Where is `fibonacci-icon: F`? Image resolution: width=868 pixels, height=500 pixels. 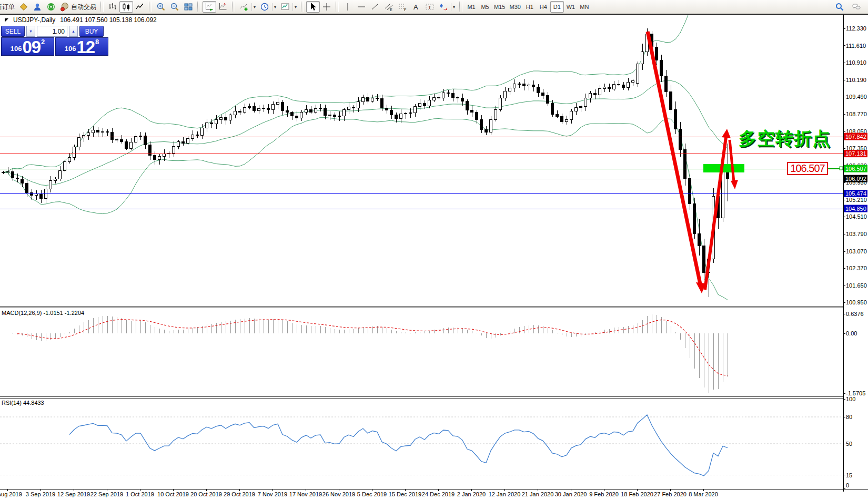 fibonacci-icon: F is located at coordinates (402, 7).